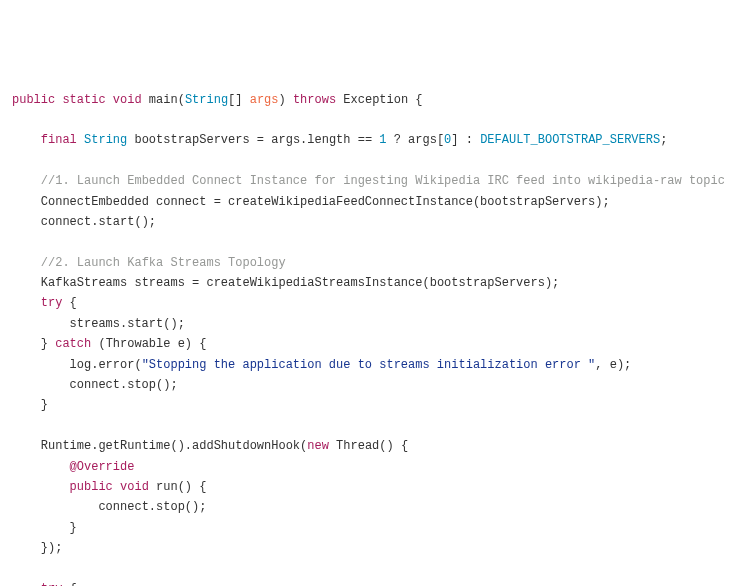 This screenshot has height=586, width=733. Describe the element at coordinates (148, 344) in the screenshot. I see `code-text: (Throwable e) {` at that location.